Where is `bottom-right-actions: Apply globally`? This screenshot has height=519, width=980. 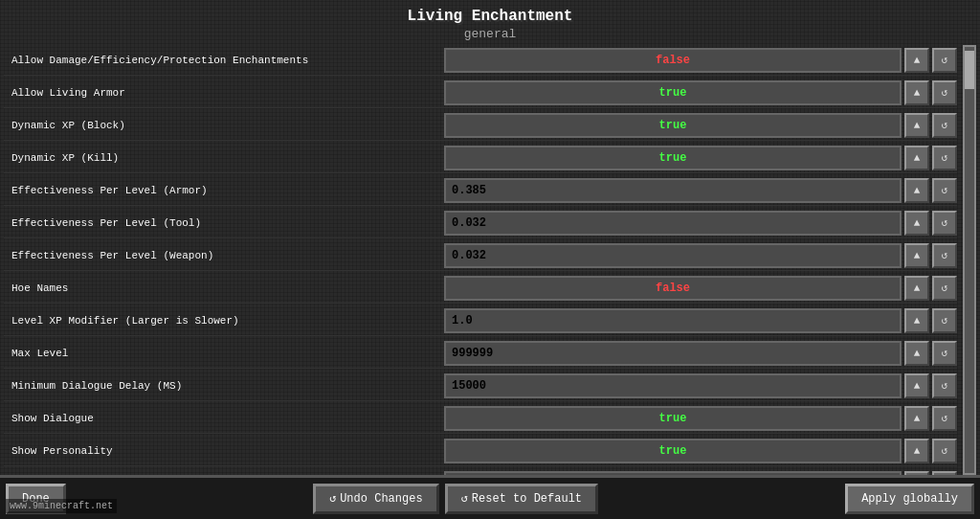 bottom-right-actions: Apply globally is located at coordinates (909, 499).